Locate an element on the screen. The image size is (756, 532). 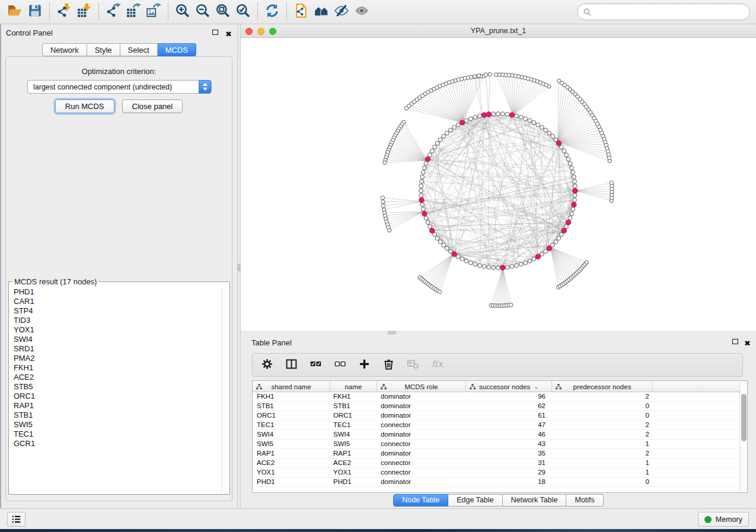
mcds-result-item: SWI5 is located at coordinates (115, 425).